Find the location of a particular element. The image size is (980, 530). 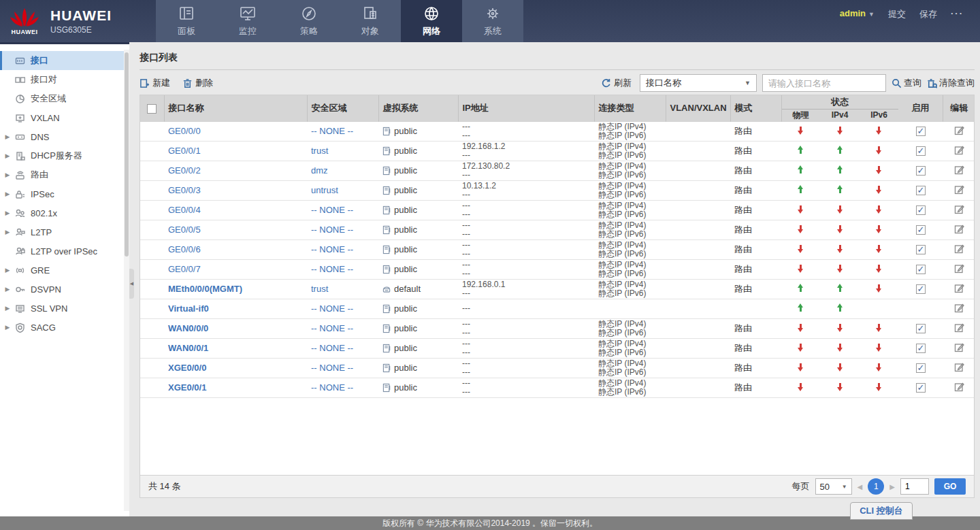

sidebar-item-安全区域: 安全区域 is located at coordinates (65, 99).